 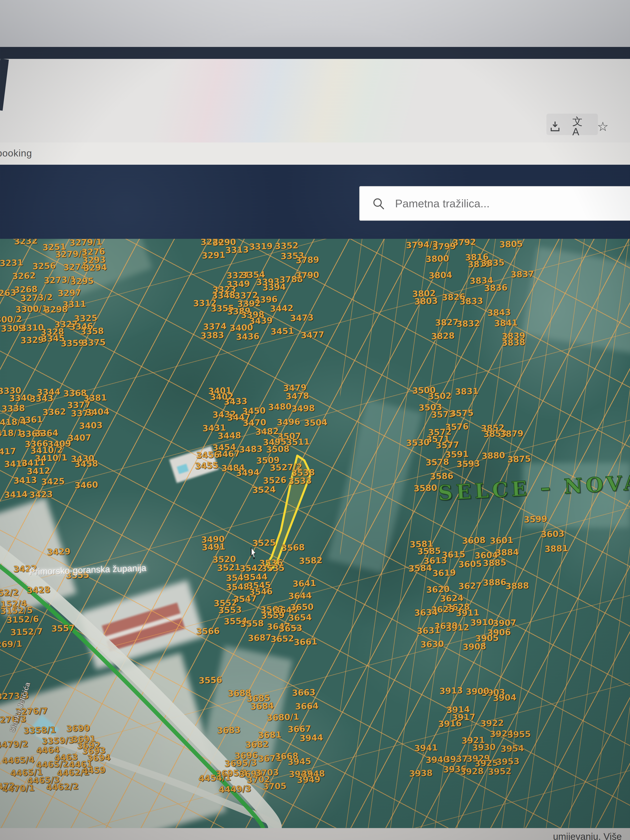 What do you see at coordinates (291, 628) in the screenshot?
I see `parcel-label: 3653` at bounding box center [291, 628].